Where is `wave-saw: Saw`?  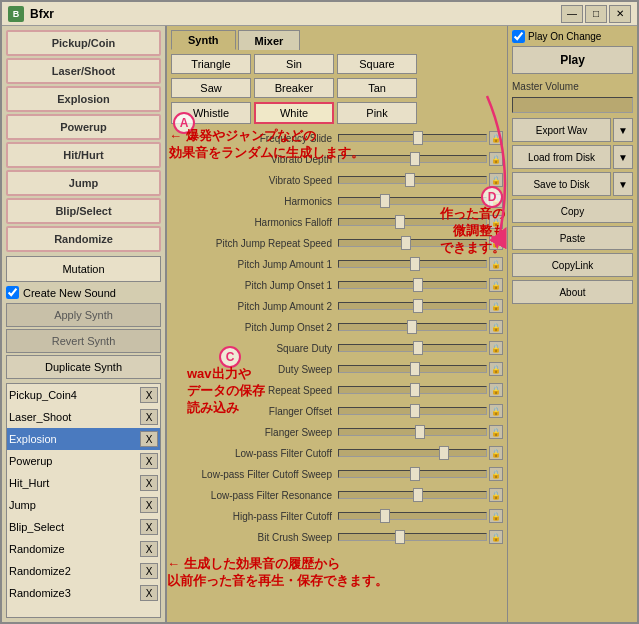 wave-saw: Saw is located at coordinates (211, 88).